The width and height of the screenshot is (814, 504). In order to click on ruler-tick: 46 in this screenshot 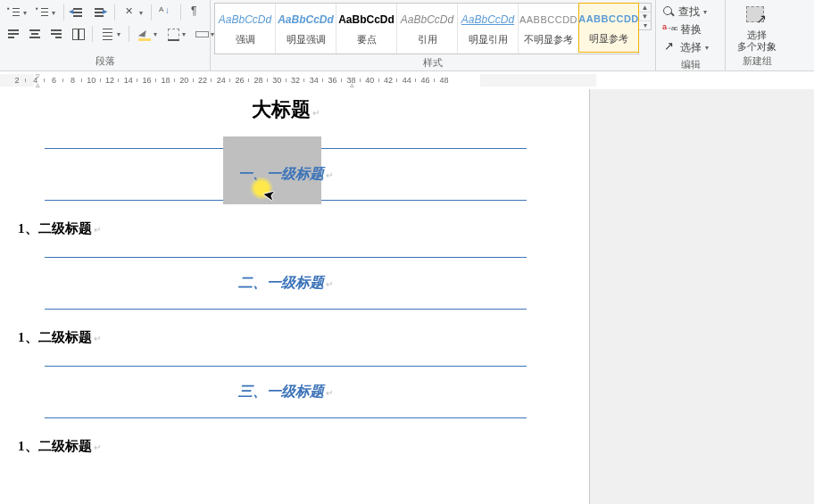, I will do `click(426, 80)`.